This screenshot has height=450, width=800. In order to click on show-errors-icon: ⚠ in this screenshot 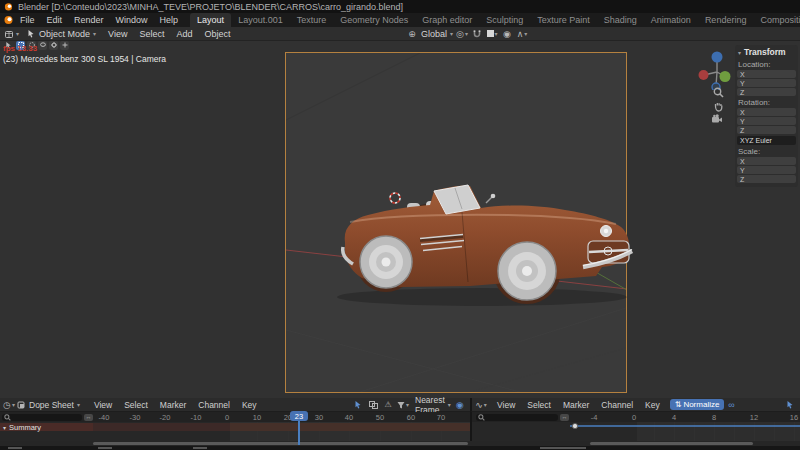, I will do `click(388, 405)`.